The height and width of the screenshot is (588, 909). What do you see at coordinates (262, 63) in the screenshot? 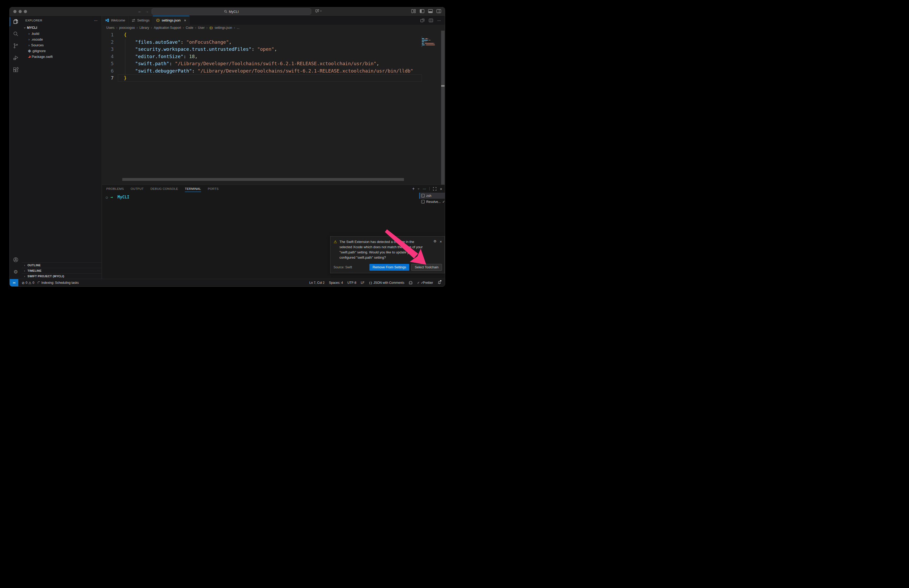
I see `code-line: 5 "swift.path": "/Library/Developer/Tool…` at bounding box center [262, 63].